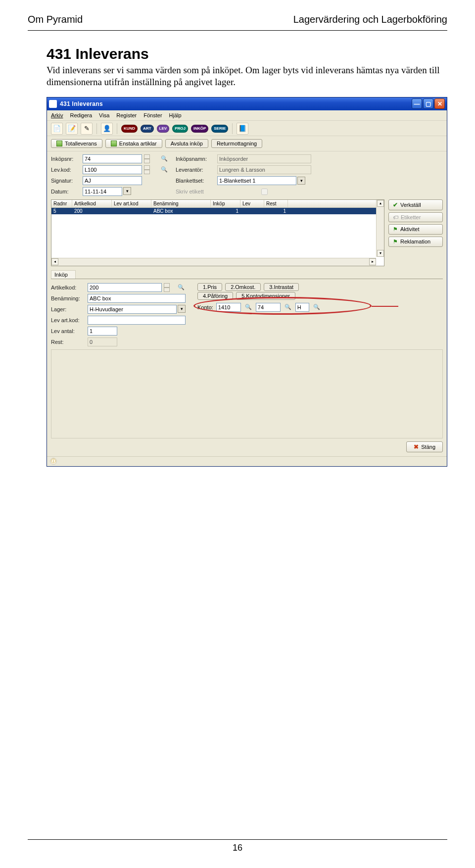 Image resolution: width=475 pixels, height=868 pixels. What do you see at coordinates (118, 315) in the screenshot?
I see `detail-form: Artikelkod: 🔍 Benämning: Lager: ▾ Lev ar…` at bounding box center [118, 315].